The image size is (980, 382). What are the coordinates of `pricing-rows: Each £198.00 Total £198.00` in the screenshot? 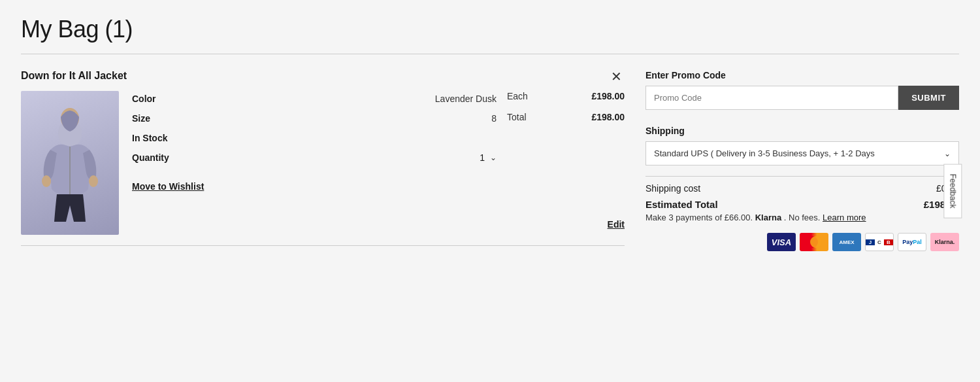 It's located at (566, 107).